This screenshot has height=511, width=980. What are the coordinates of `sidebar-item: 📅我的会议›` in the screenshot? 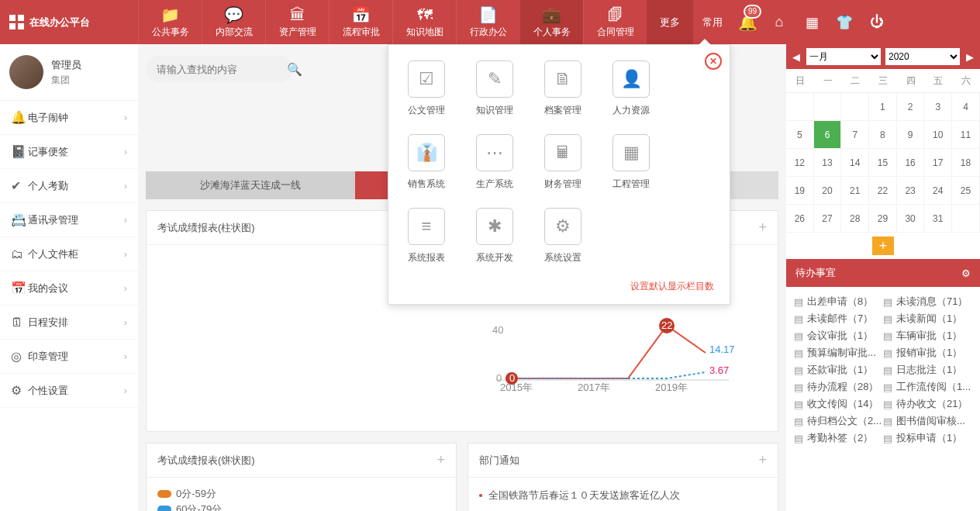 It's located at (69, 288).